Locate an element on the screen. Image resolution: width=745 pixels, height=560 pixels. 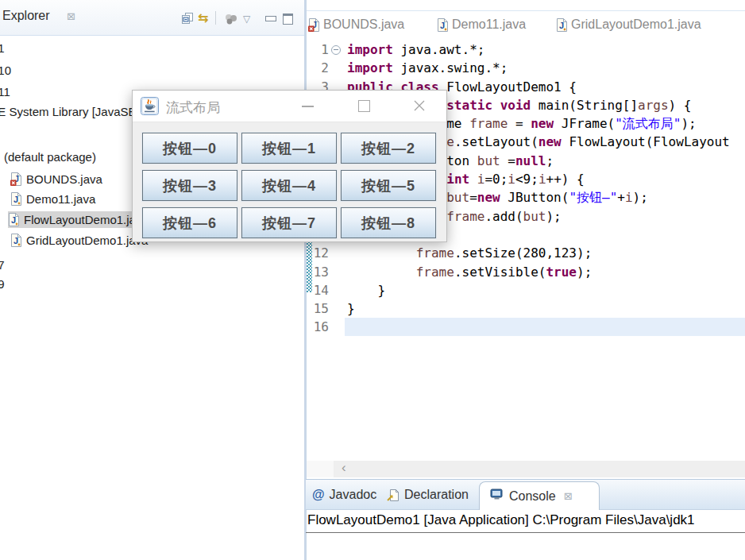
window-close-icon is located at coordinates (419, 106).